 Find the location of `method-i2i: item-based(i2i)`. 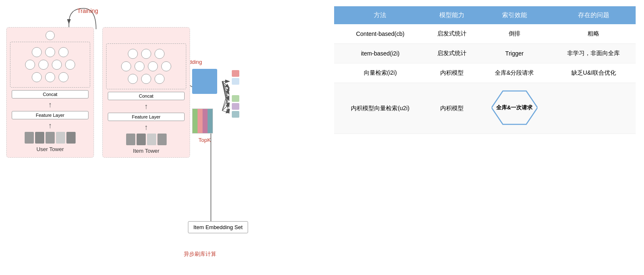

method-i2i: item-based(i2i) is located at coordinates (380, 53).